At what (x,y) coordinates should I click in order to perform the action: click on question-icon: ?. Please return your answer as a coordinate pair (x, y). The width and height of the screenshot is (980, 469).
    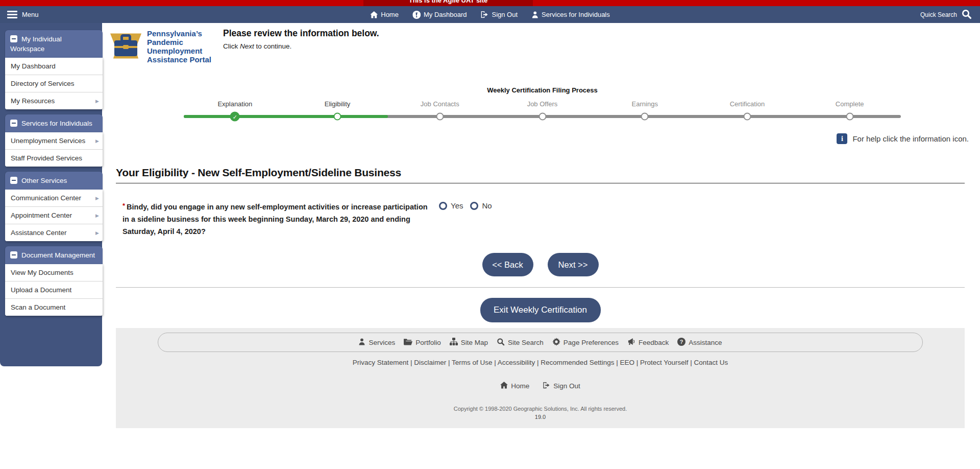
    Looking at the image, I should click on (681, 342).